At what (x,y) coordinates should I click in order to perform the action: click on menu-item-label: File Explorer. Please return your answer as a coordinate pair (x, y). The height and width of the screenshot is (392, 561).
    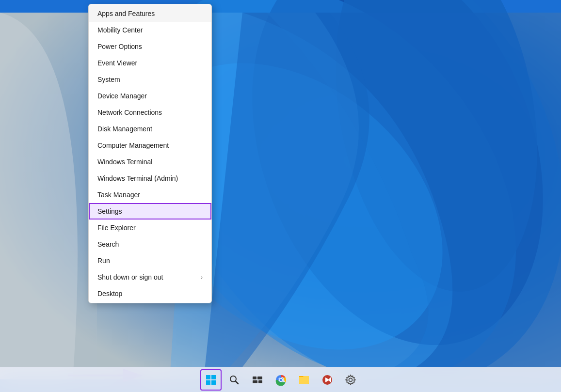
    Looking at the image, I should click on (116, 228).